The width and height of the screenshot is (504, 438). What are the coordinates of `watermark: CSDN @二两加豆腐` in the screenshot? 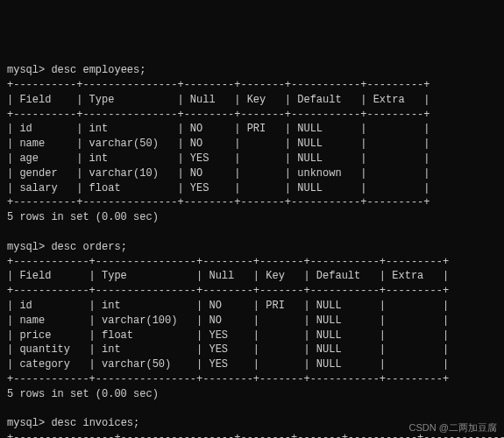 It's located at (453, 427).